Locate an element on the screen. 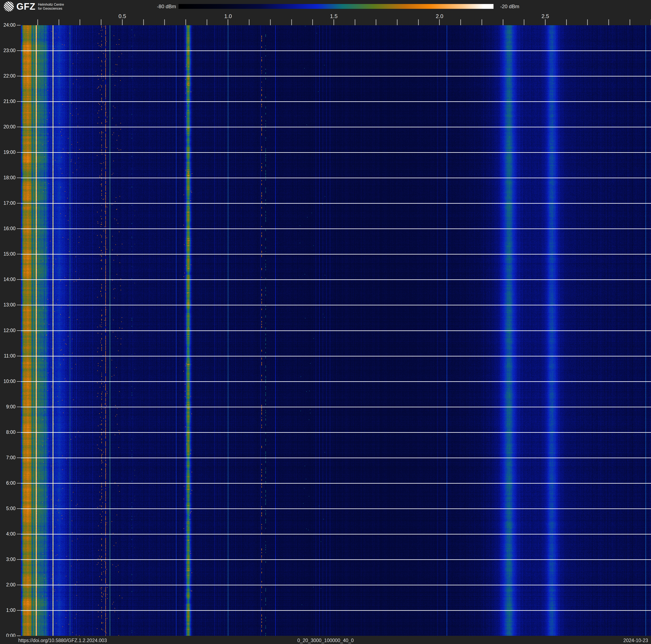 The image size is (651, 644). y-hour-label: 15:00 is located at coordinates (8, 254).